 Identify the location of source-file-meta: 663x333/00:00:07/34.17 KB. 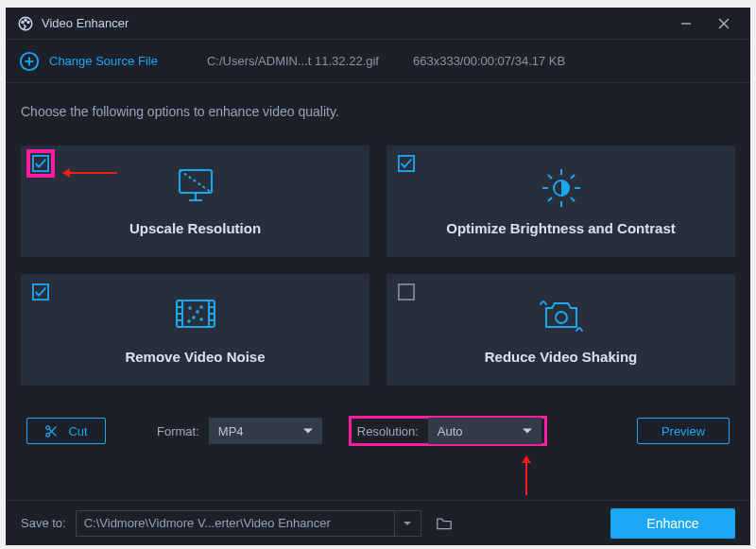
(490, 60).